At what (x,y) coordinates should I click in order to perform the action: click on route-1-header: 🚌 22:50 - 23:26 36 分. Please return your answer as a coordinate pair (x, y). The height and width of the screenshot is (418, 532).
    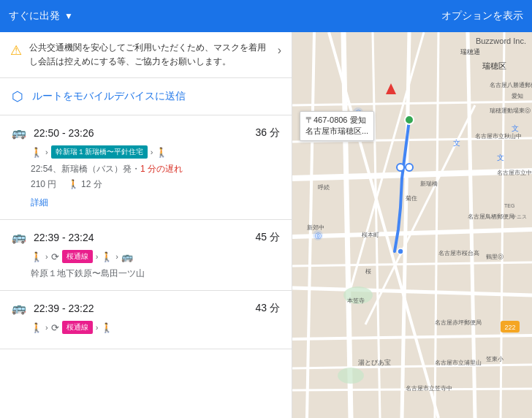
    Looking at the image, I should click on (146, 133).